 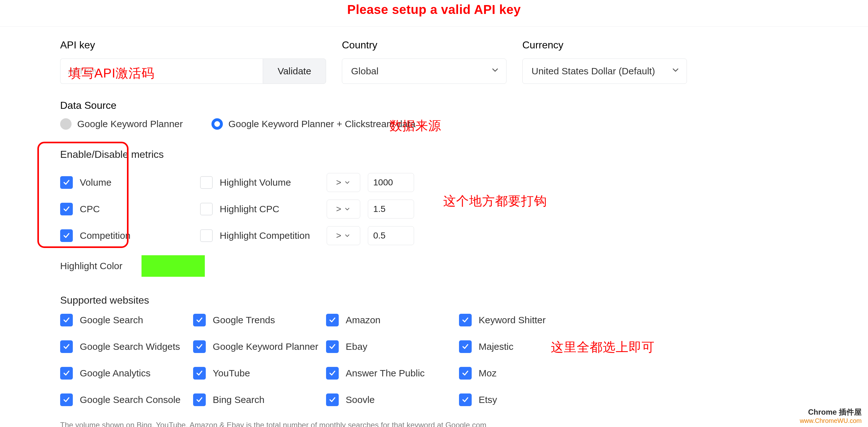 What do you see at coordinates (90, 209) in the screenshot?
I see `metric-cpc-label: CPC` at bounding box center [90, 209].